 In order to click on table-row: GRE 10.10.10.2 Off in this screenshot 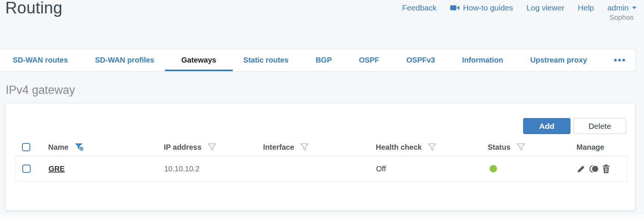, I will do `click(321, 169)`.